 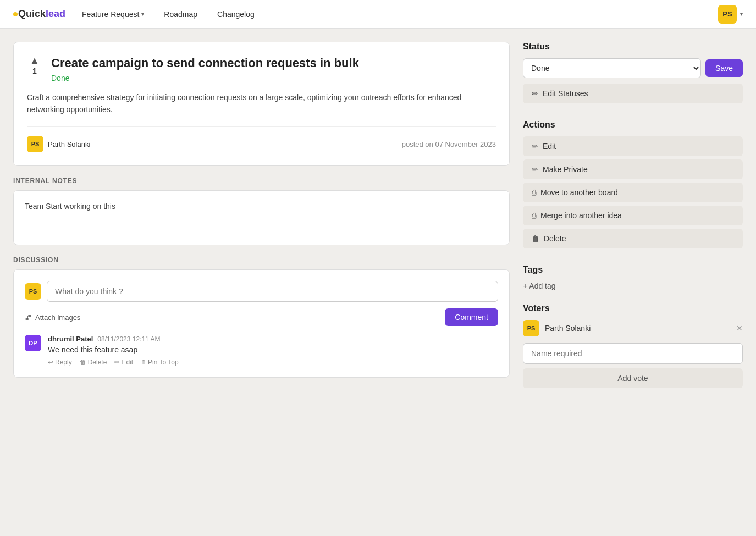 I want to click on idea-description: Craft a comprehensive strategy for initi…, so click(x=262, y=103).